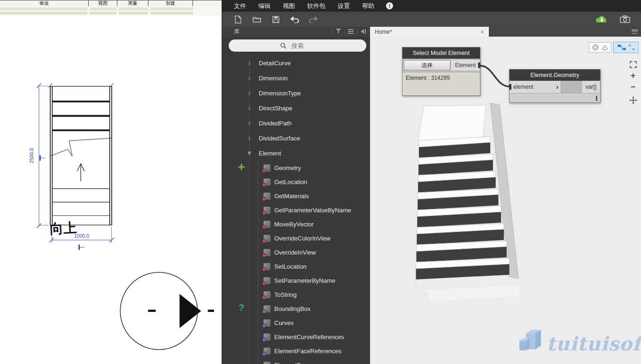  What do you see at coordinates (600, 47) in the screenshot?
I see `geometry-view-toggle` at bounding box center [600, 47].